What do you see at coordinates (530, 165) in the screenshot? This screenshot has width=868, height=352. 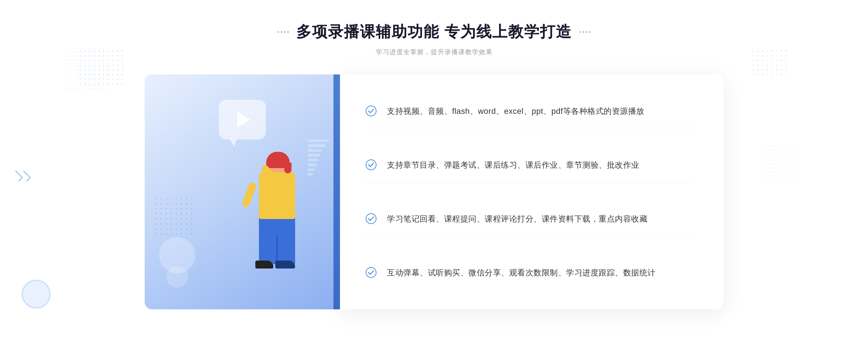 I see `feature-item-2: 支持章节目录、弹题考试、课后练习、课后作业、章节测验、批改作业` at bounding box center [530, 165].